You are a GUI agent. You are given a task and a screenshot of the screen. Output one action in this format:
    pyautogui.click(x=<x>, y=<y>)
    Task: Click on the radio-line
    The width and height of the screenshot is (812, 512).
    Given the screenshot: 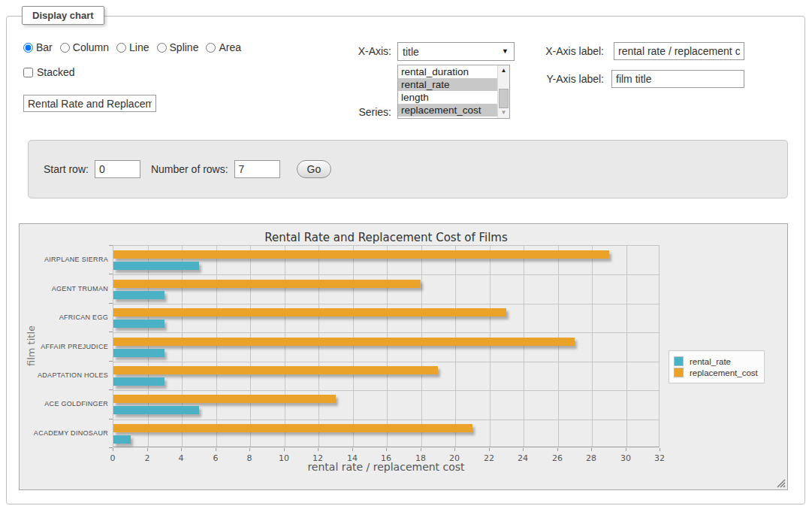 What is the action you would take?
    pyautogui.click(x=122, y=48)
    